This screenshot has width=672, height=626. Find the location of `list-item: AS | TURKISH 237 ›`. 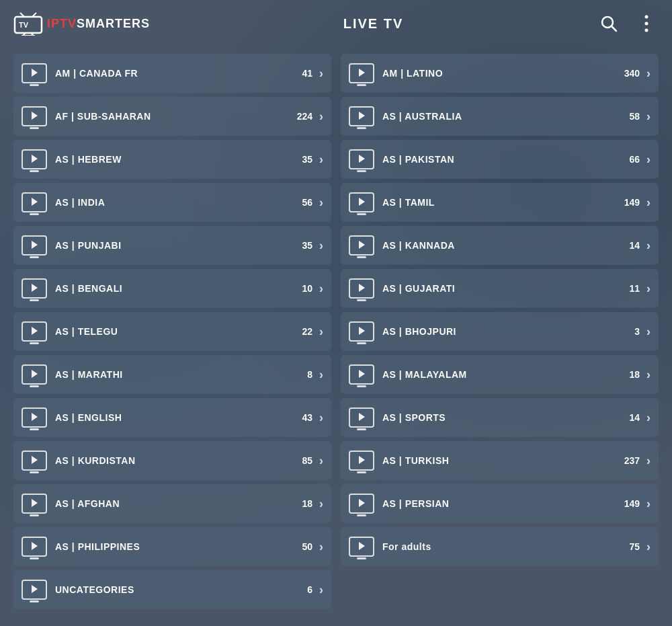

list-item: AS | TURKISH 237 › is located at coordinates (500, 461).